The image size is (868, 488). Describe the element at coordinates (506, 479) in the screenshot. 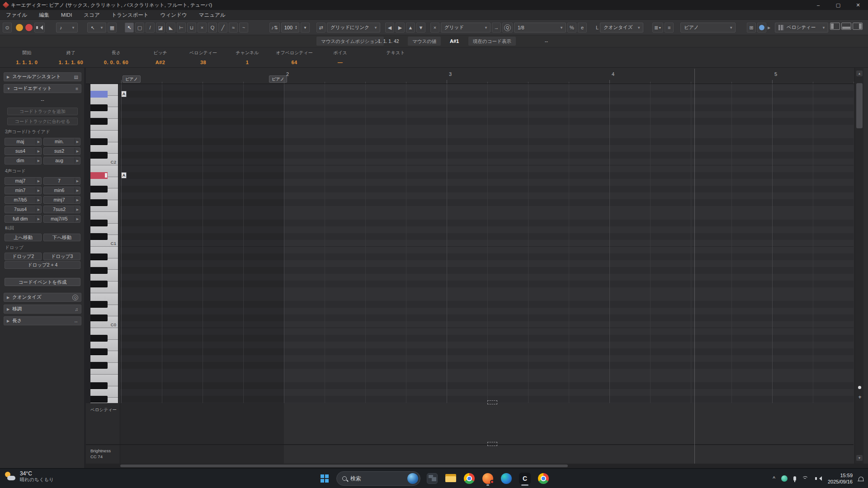

I see `edge-button` at that location.